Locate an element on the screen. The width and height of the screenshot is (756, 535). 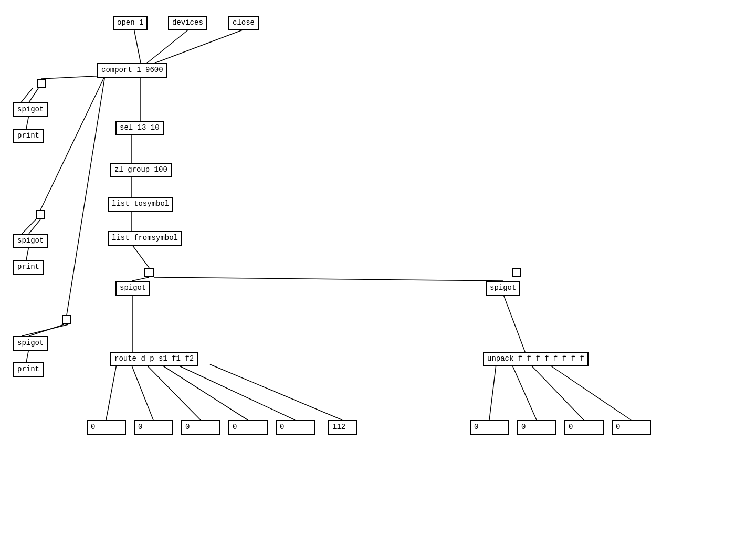
close-node: close is located at coordinates (244, 23).